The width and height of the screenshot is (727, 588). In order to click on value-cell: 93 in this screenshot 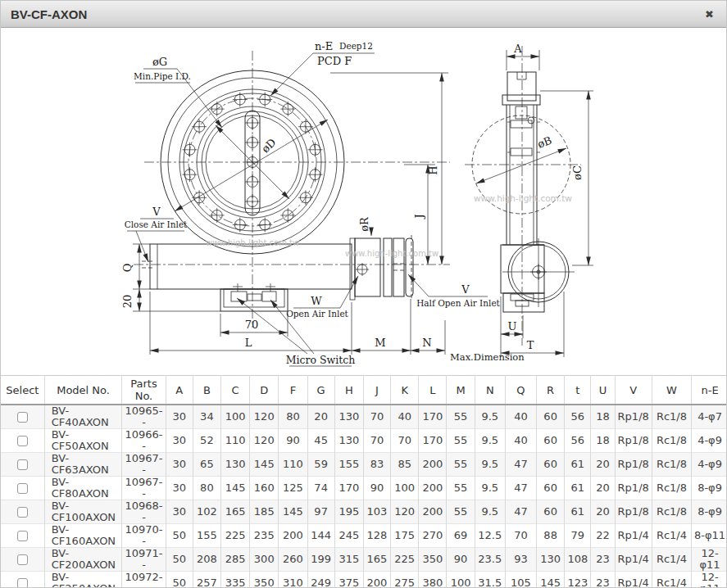, I will do `click(520, 560)`.